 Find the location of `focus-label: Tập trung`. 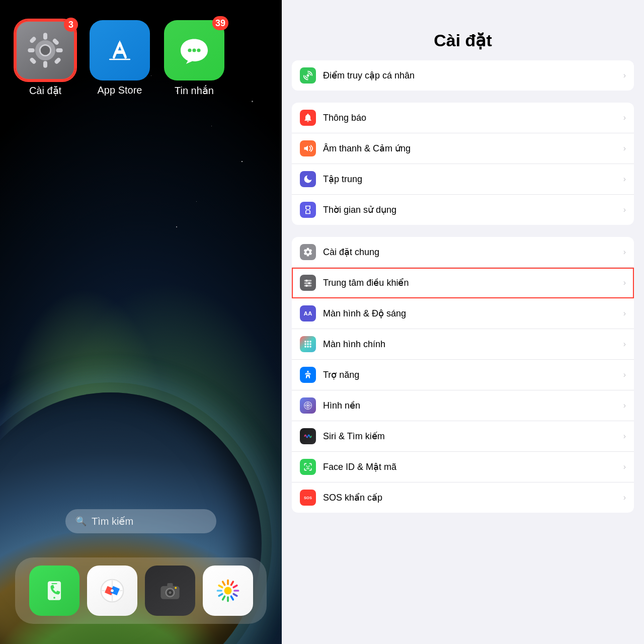

focus-label: Tập trung is located at coordinates (470, 179).